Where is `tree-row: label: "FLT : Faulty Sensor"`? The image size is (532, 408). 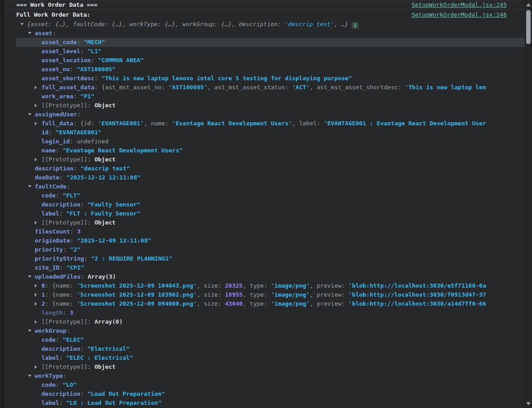 tree-row: label: "FLT : Faulty Sensor" is located at coordinates (271, 214).